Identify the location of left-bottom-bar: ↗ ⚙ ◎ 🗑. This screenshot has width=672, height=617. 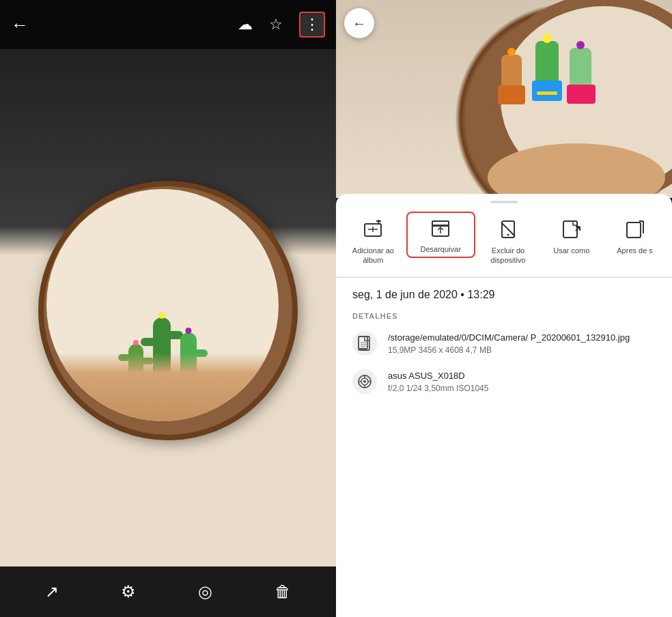
(168, 592).